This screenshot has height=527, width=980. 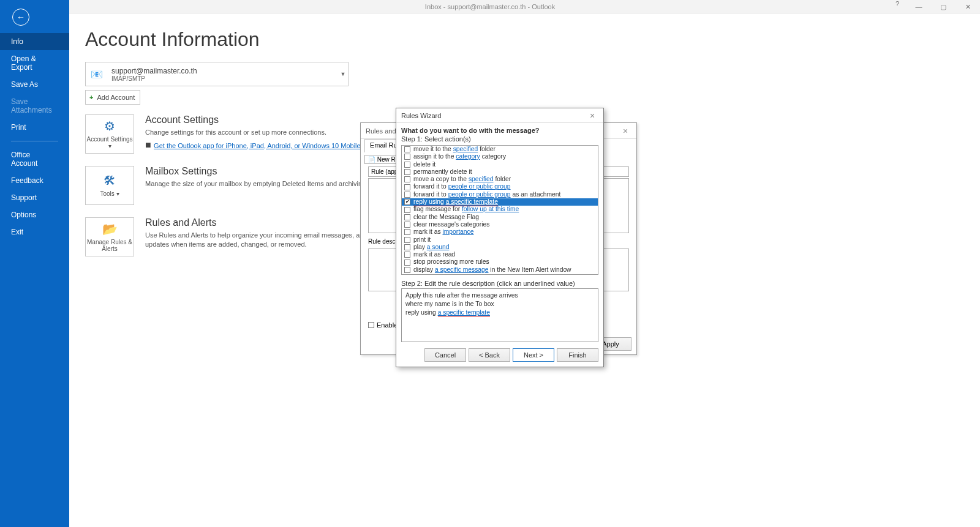 What do you see at coordinates (500, 296) in the screenshot?
I see `desc-line1: Apply this rule after the message arrive…` at bounding box center [500, 296].